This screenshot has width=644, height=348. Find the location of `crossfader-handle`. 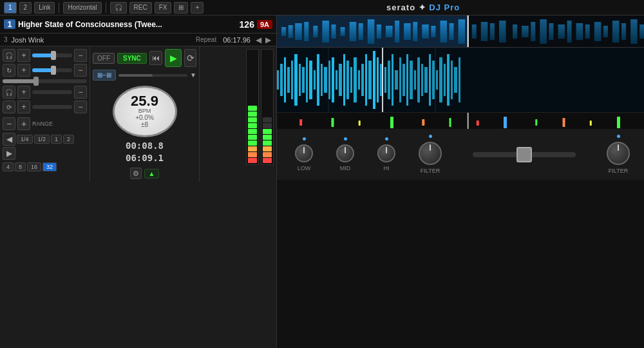

crossfader-handle is located at coordinates (524, 155).